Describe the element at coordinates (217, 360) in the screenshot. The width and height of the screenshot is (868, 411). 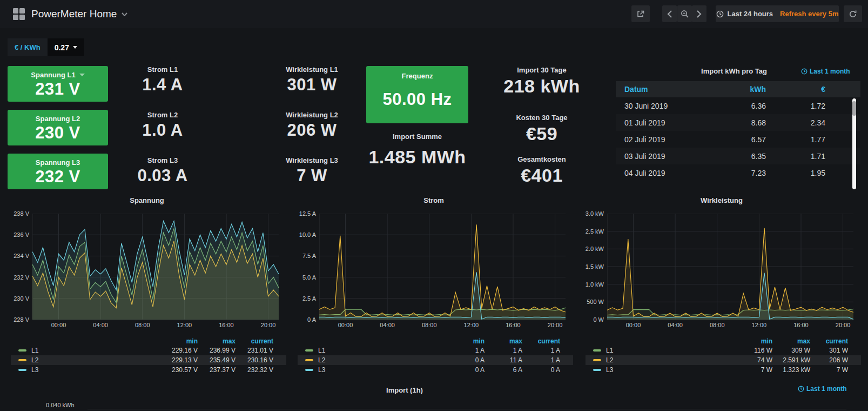
I see `legend-value: 235.49 V` at that location.